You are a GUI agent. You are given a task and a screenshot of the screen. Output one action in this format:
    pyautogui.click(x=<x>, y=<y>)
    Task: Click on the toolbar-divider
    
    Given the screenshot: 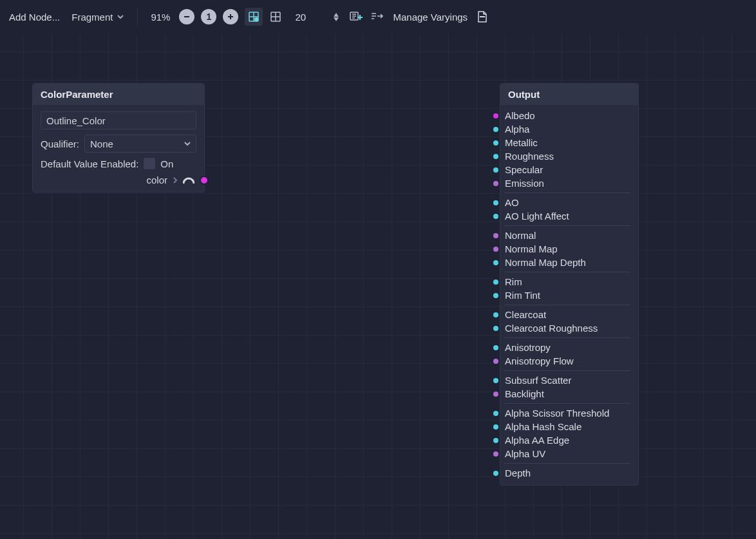 What is the action you would take?
    pyautogui.click(x=138, y=17)
    